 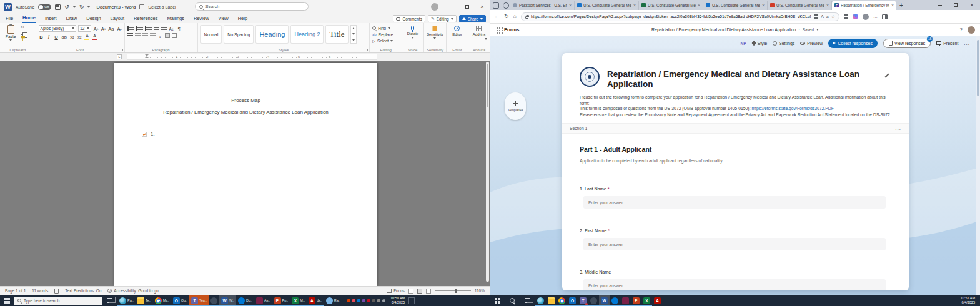 I want to click on align-center-icon, so click(x=137, y=36).